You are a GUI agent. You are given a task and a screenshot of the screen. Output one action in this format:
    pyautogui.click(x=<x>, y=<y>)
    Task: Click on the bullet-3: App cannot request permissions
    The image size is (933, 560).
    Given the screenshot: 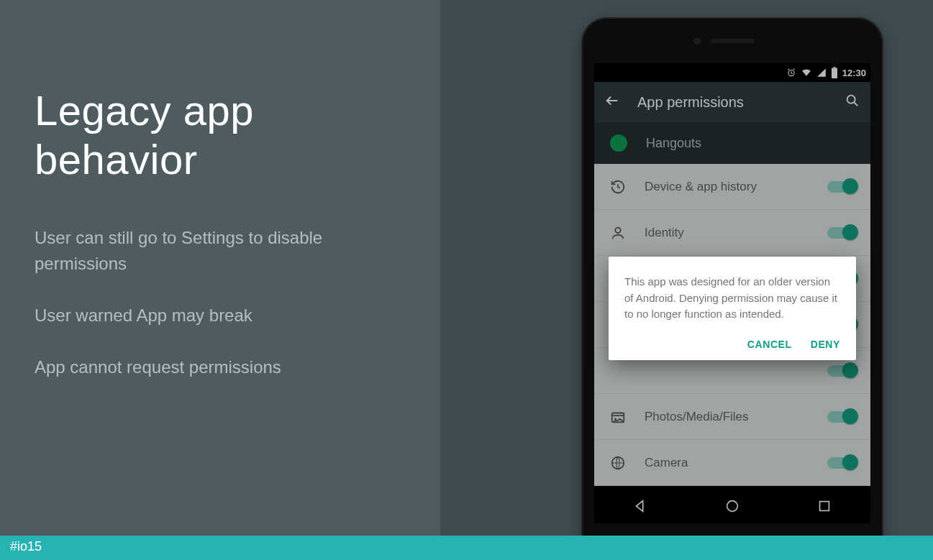 What is the action you would take?
    pyautogui.click(x=220, y=367)
    